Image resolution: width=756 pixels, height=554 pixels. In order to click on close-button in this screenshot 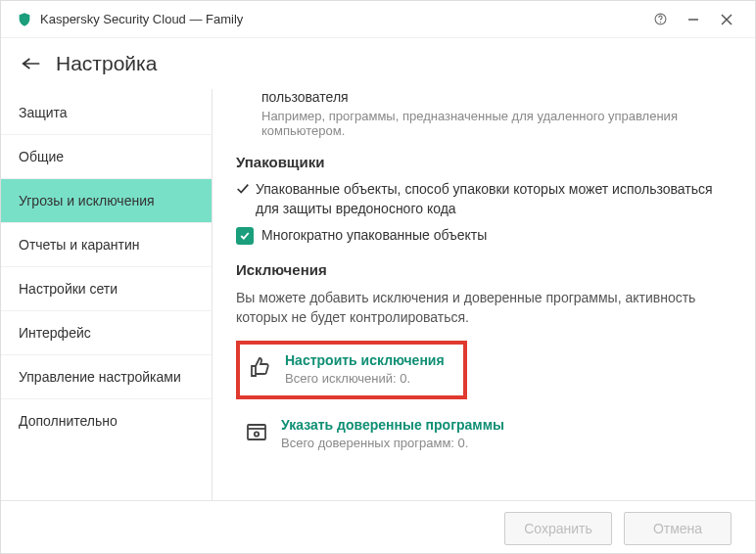, I will do `click(727, 20)`.